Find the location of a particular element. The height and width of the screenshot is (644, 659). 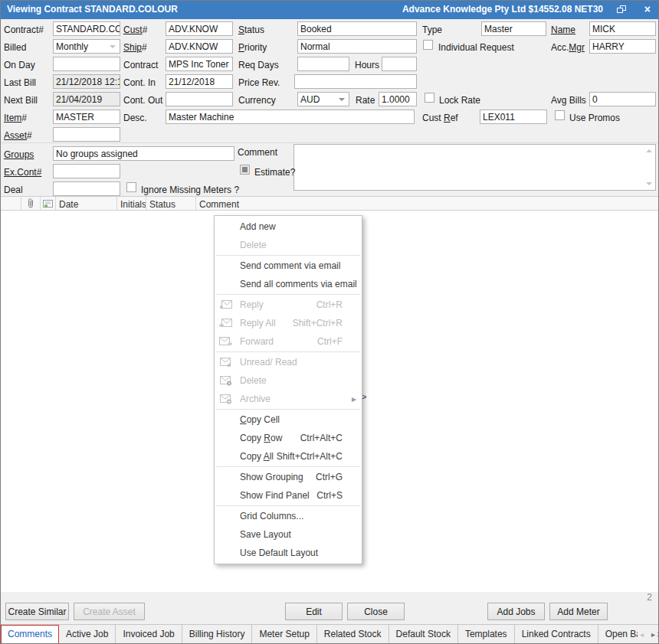

desc-field: Master Machine is located at coordinates (290, 116).